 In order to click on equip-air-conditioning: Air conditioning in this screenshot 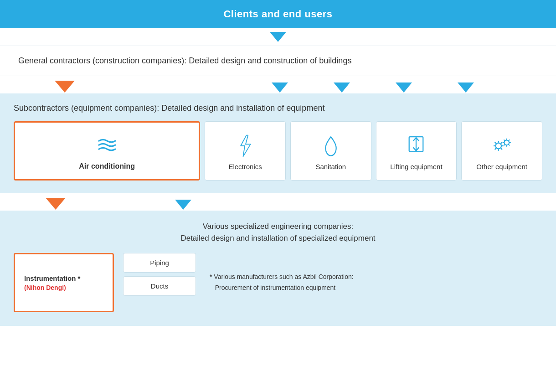, I will do `click(107, 151)`.